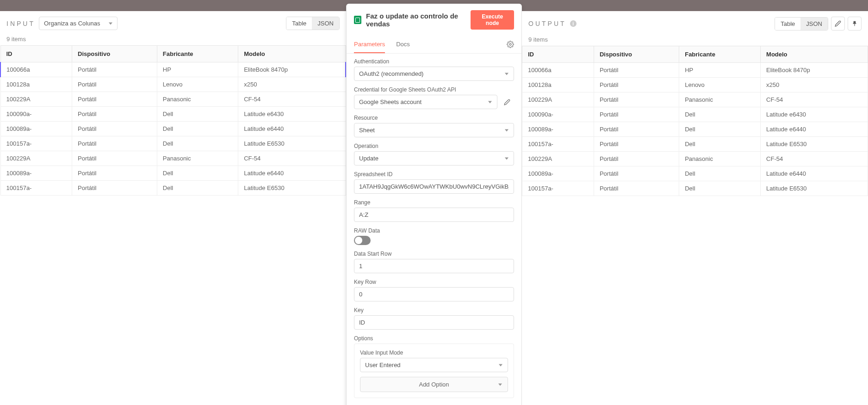  I want to click on operation-label: Operation, so click(434, 146).